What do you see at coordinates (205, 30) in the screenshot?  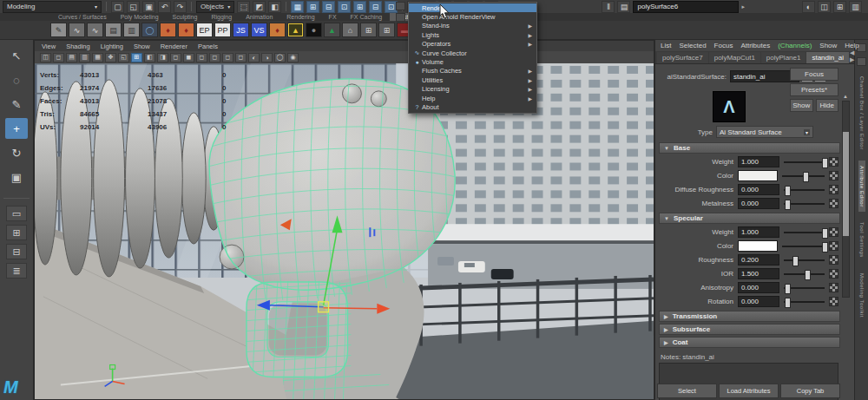 I see `shelf-label-1-icon: EP` at bounding box center [205, 30].